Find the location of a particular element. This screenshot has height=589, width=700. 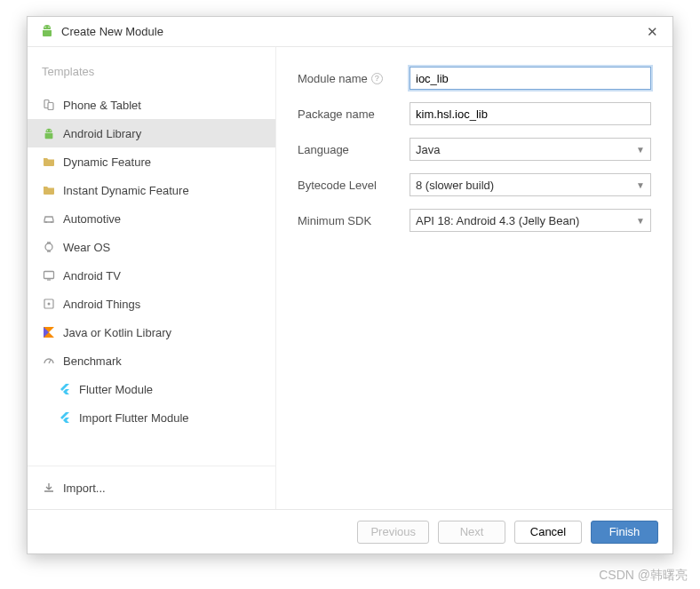

template-item-dynamic-feature: Dynamic Feature is located at coordinates (151, 162).